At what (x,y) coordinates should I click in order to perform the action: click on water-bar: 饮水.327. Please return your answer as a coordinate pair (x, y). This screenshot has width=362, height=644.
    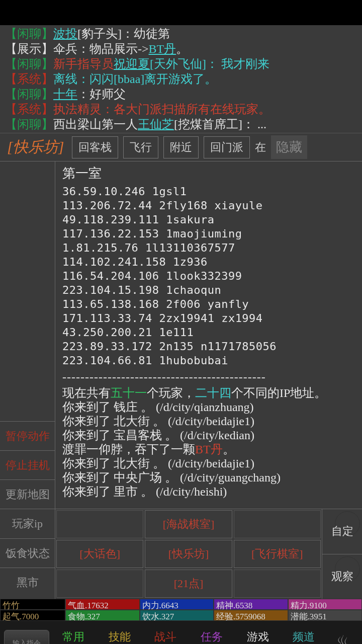
    Looking at the image, I should click on (177, 615).